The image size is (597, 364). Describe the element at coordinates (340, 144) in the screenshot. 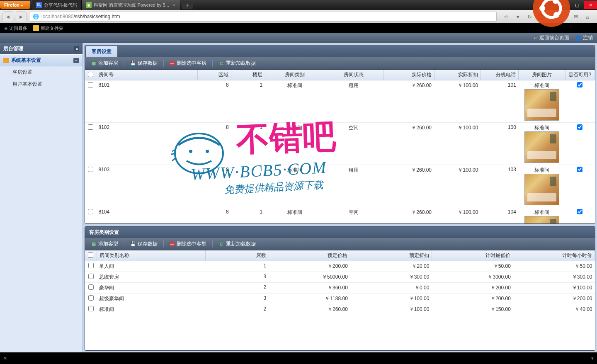

I see `table-row: 8102 8 1 标准间 空闲 ￥260.00 ￥100.00 100 标准间` at that location.